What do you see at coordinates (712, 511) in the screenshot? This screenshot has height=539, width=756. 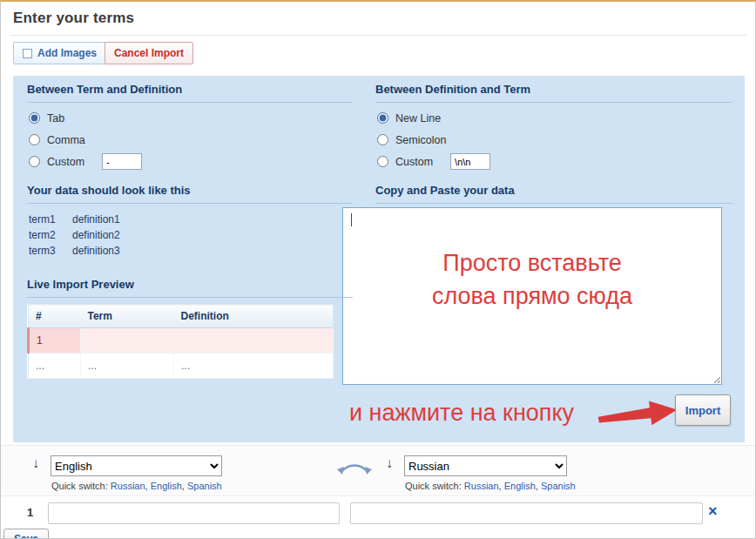 I see `delete-row-icon: ×` at bounding box center [712, 511].